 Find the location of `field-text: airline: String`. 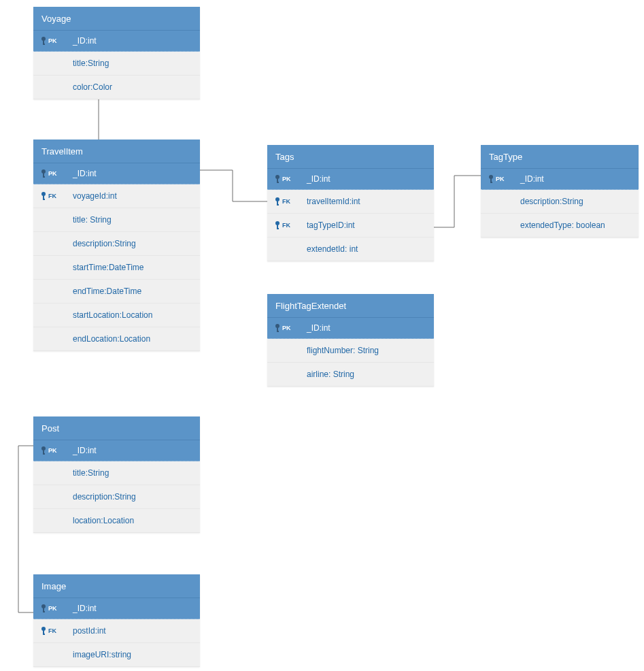

field-text: airline: String is located at coordinates (367, 374).